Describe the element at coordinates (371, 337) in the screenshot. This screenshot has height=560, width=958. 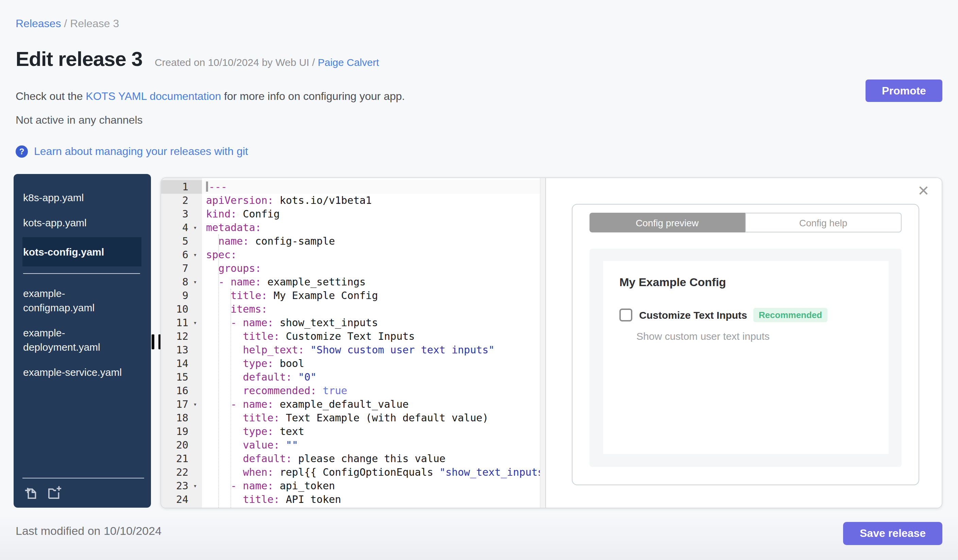
I see `code-text: title: Customize Text Inputs` at that location.